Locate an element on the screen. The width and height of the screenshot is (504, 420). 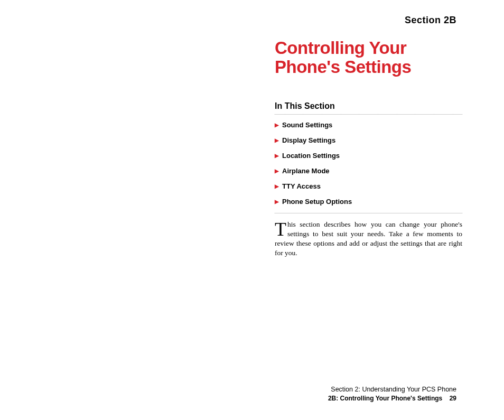
list-item-label: Display Settings is located at coordinates (309, 141).